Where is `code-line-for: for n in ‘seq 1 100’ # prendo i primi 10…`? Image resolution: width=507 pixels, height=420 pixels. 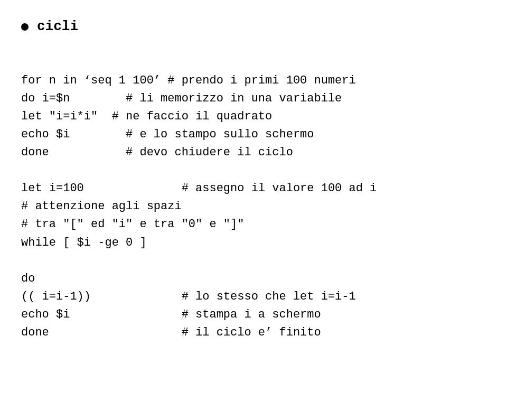
code-line-for: for n in ‘seq 1 100’ # prendo i primi 10… is located at coordinates (253, 81).